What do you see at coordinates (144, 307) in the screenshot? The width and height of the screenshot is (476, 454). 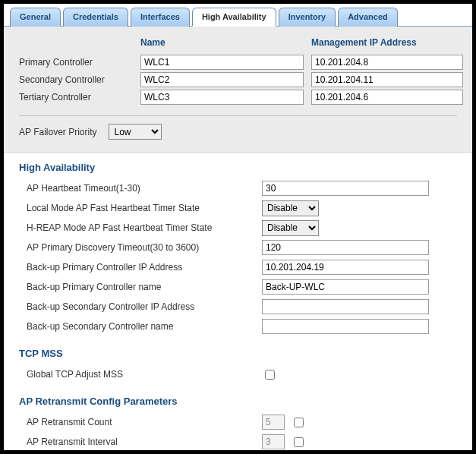 I see `backup-secondary-ip-label: Back-up Secondary Controller IP Address` at bounding box center [144, 307].